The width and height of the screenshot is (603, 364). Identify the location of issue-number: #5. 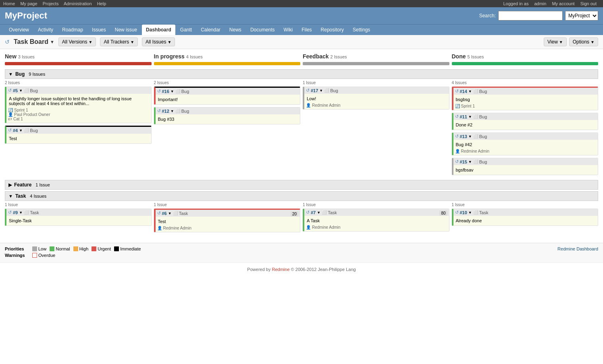
(15, 91).